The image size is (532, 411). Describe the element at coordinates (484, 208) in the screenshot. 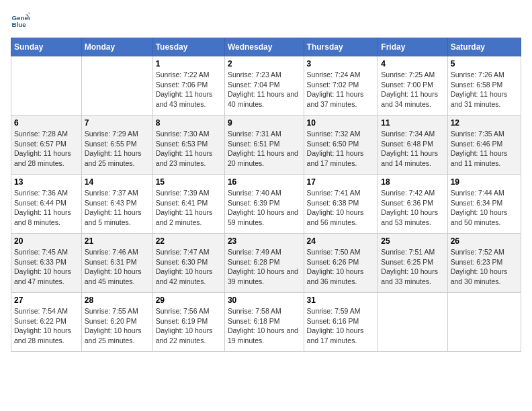

I see `day-content: Sunrise: 7:44 AM Sunset: 6:34 PM Dayligh…` at that location.